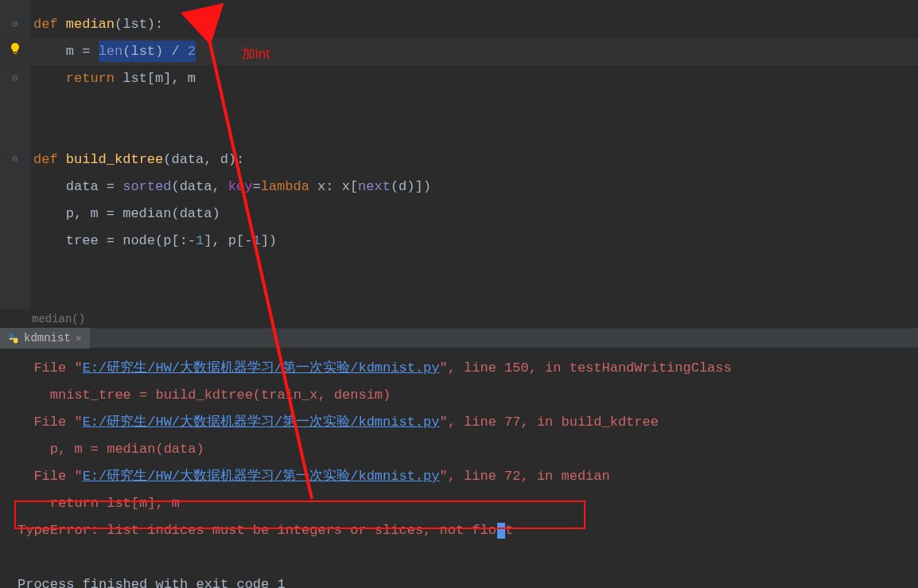 This screenshot has height=588, width=918. Describe the element at coordinates (459, 25) in the screenshot. I see `code-line: ⊖def median(lst):` at that location.